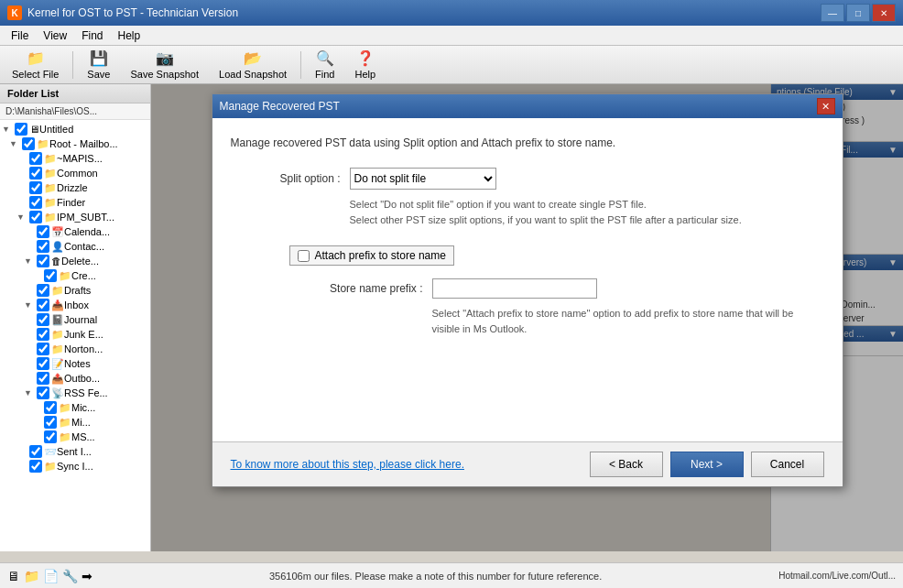 This screenshot has height=588, width=903. I want to click on cancel-button: Cancel, so click(788, 464).